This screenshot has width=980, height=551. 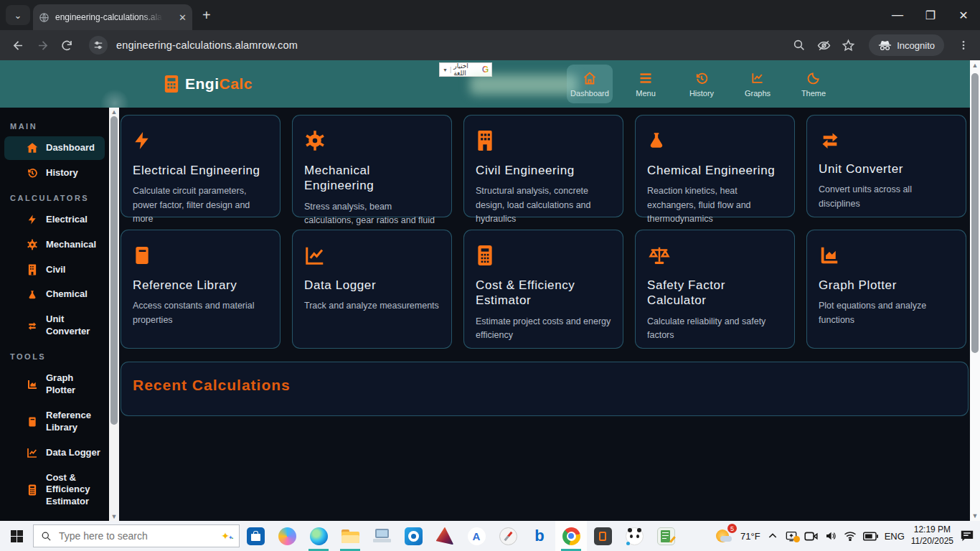 I want to click on cast-icon, so click(x=791, y=536).